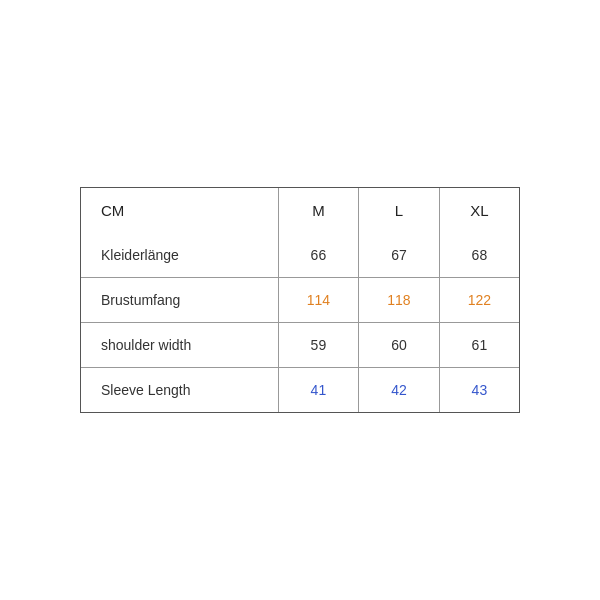  What do you see at coordinates (400, 300) in the screenshot?
I see `row-1-val-l: 118` at bounding box center [400, 300].